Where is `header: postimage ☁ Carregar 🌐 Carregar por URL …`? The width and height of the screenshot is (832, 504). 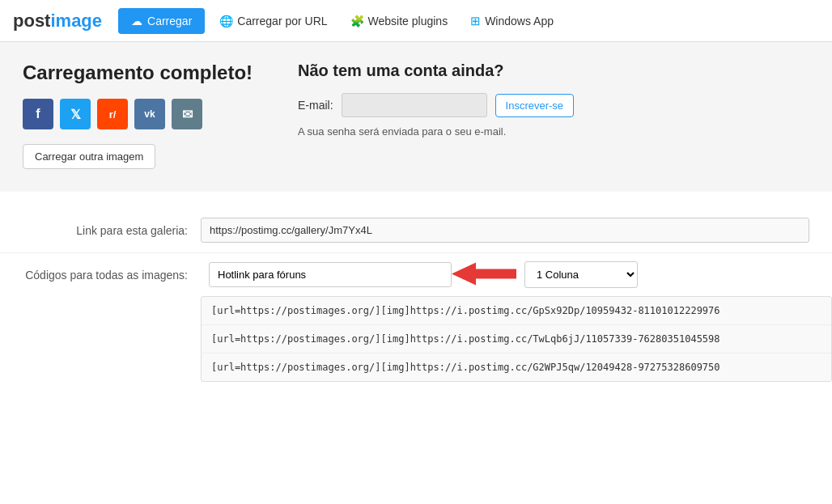 header: postimage ☁ Carregar 🌐 Carregar por URL … is located at coordinates (416, 21).